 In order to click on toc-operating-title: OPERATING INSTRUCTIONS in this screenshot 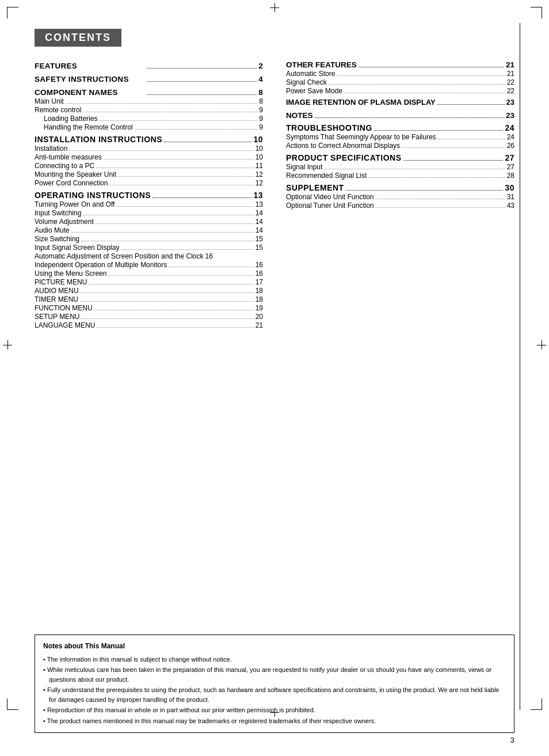, I will do `click(93, 195)`.